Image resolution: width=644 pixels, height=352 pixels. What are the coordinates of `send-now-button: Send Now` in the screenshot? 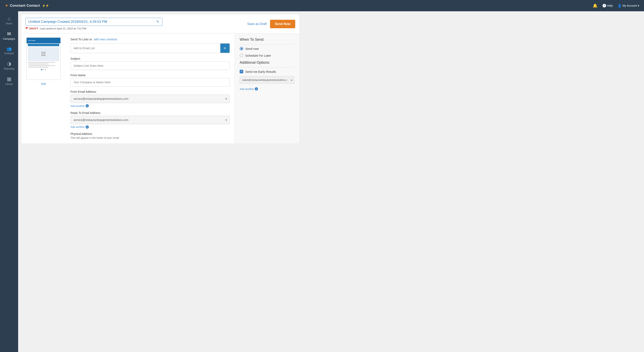 It's located at (282, 24).